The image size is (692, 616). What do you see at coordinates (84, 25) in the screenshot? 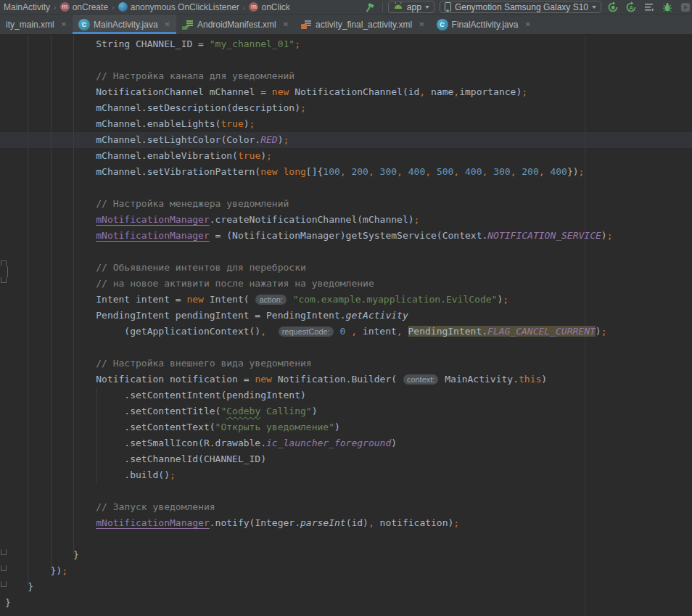
I see `java-class-file-icon: C` at bounding box center [84, 25].